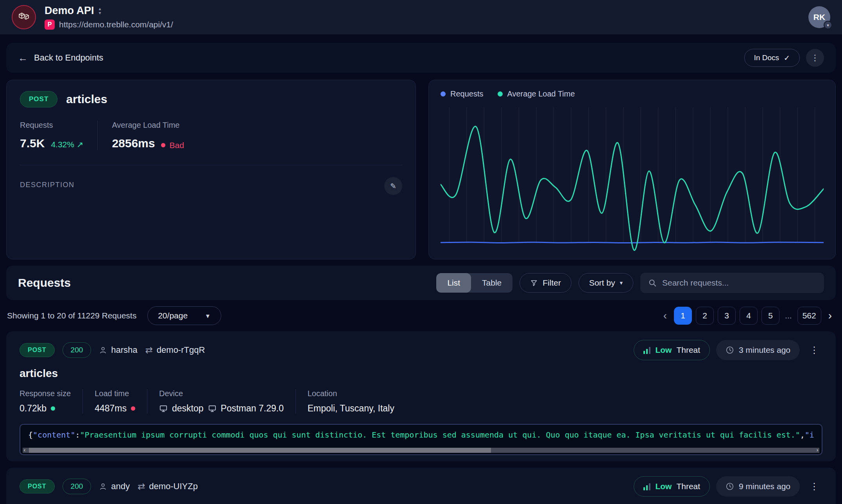 The width and height of the screenshot is (842, 504). What do you see at coordinates (421, 486) in the screenshot?
I see `request-list-item: POST 200 andy ⇄ demo-UIYZp Low Threat` at bounding box center [421, 486].